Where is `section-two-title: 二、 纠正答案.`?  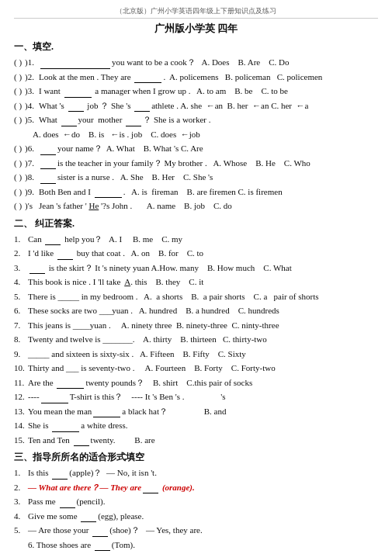 section-two-title: 二、 纠正答案. is located at coordinates (196, 223).